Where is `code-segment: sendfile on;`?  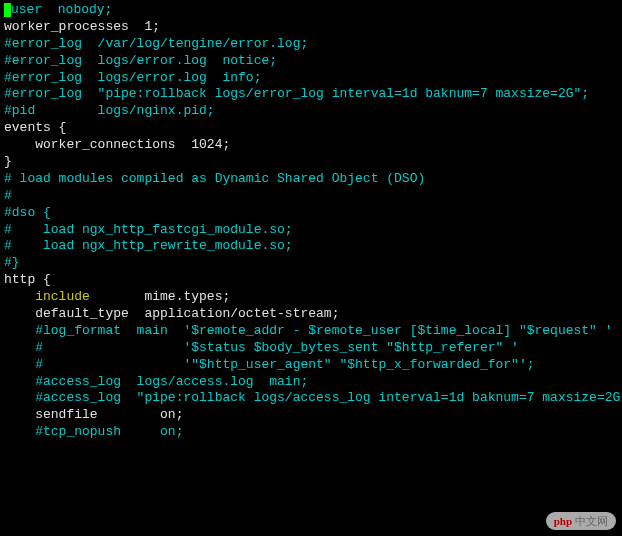 code-segment: sendfile on; is located at coordinates (94, 414).